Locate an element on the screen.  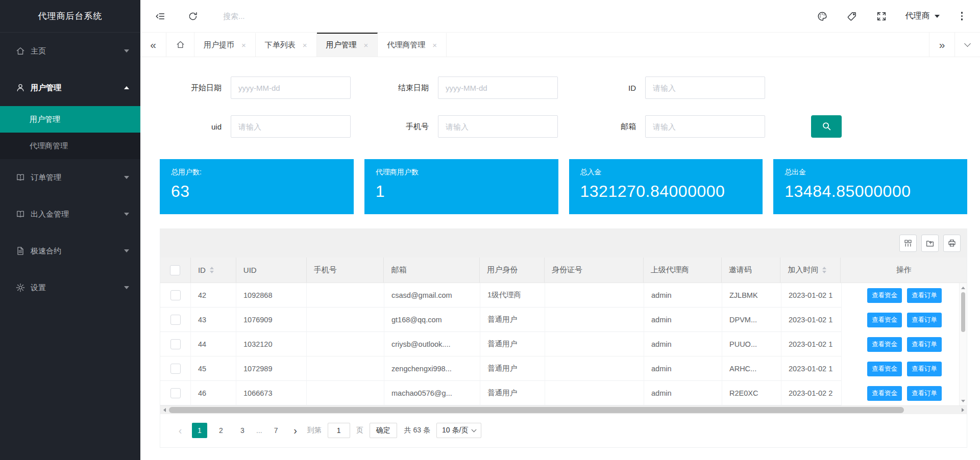
scroll-down-arrow is located at coordinates (963, 401).